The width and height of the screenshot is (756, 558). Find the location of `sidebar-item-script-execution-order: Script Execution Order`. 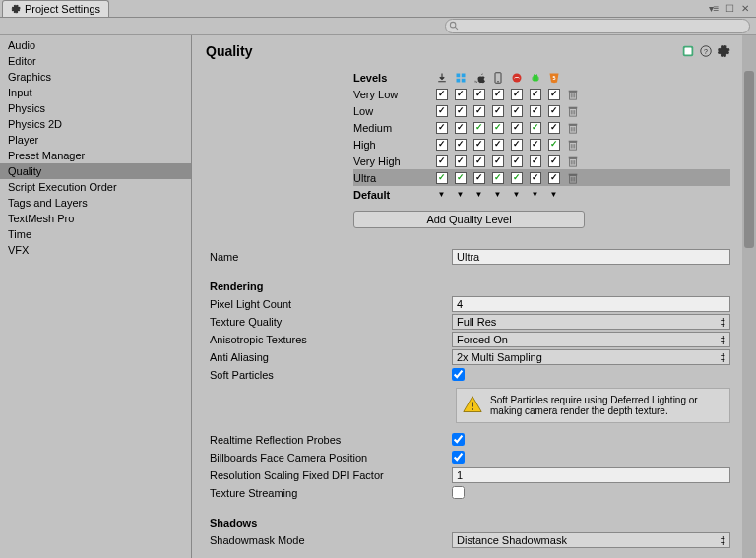

sidebar-item-script-execution-order: Script Execution Order is located at coordinates (95, 187).